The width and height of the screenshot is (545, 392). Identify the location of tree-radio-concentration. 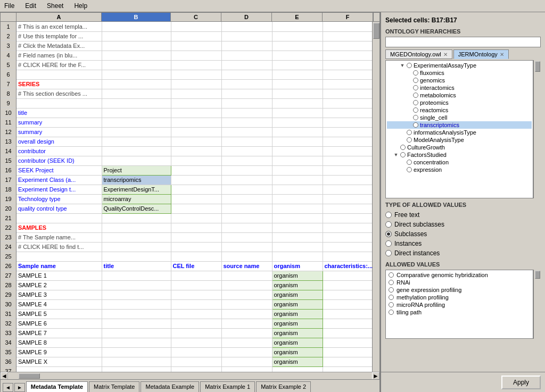
(409, 162).